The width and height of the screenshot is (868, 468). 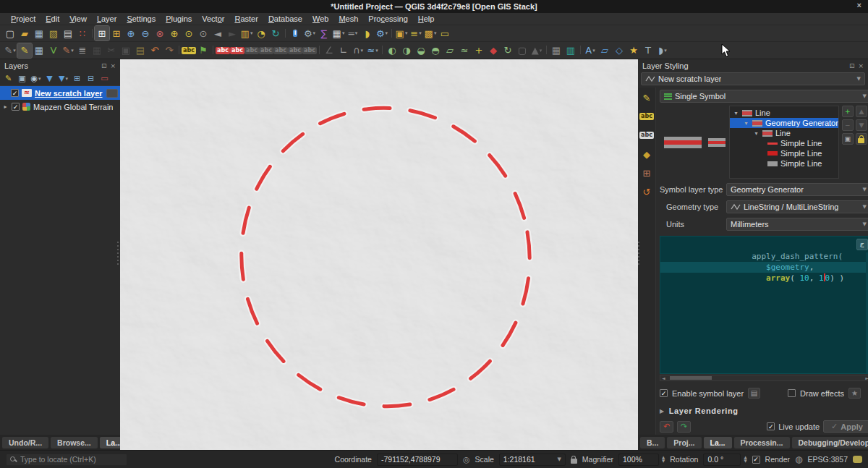 What do you see at coordinates (140, 51) in the screenshot?
I see `paste-features-icon: ▤` at bounding box center [140, 51].